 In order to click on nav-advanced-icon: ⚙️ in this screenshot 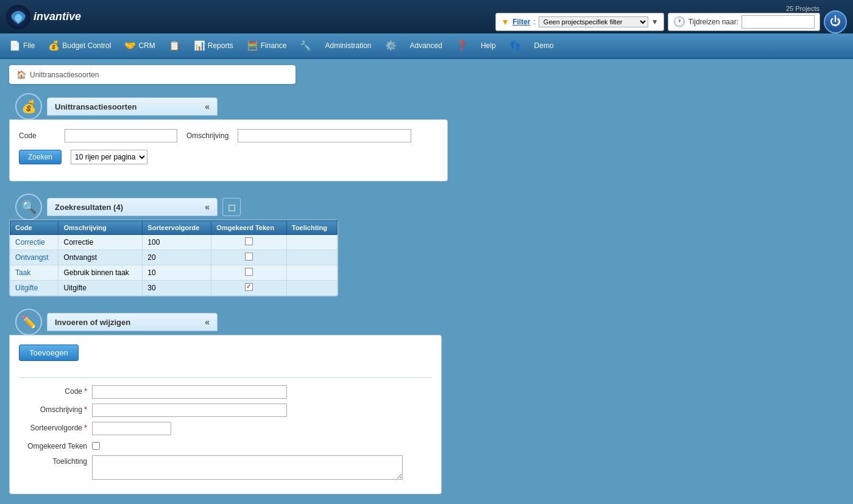, I will do `click(391, 46)`.